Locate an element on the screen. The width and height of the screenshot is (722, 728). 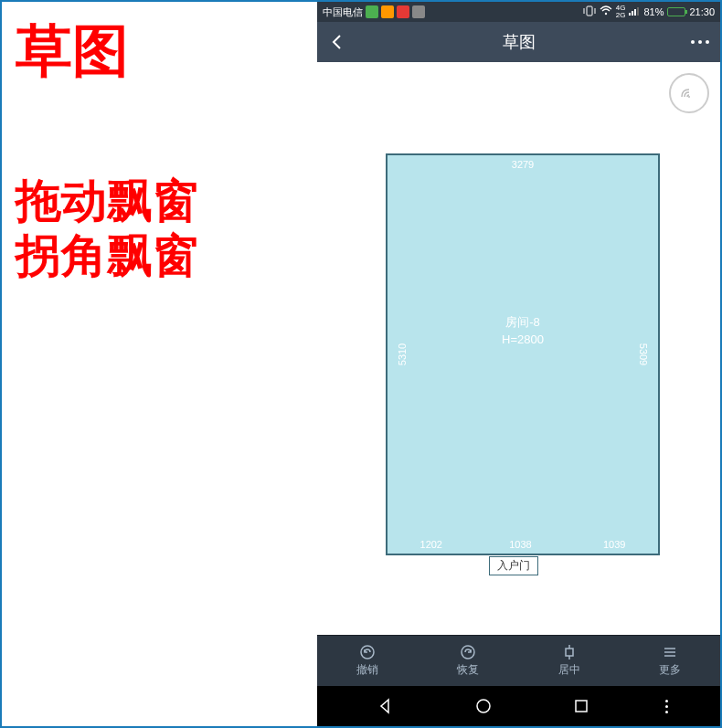
android-nav-bar is located at coordinates (519, 706).